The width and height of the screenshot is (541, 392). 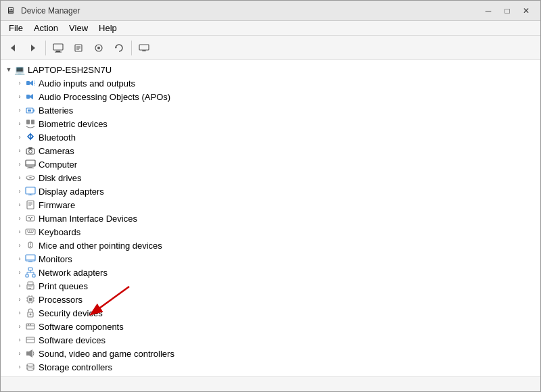 I want to click on system-icon, so click(x=30, y=376).